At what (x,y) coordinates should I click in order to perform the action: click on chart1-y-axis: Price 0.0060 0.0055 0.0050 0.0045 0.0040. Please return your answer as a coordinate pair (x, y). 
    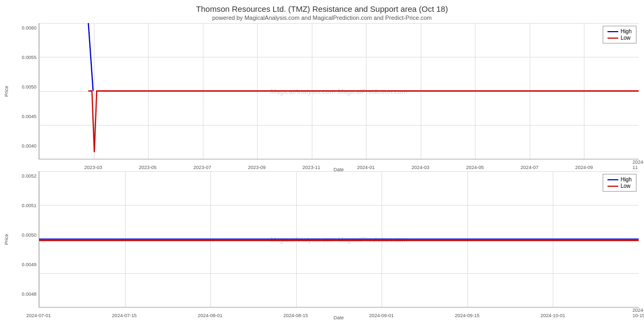
    Looking at the image, I should click on (22, 91).